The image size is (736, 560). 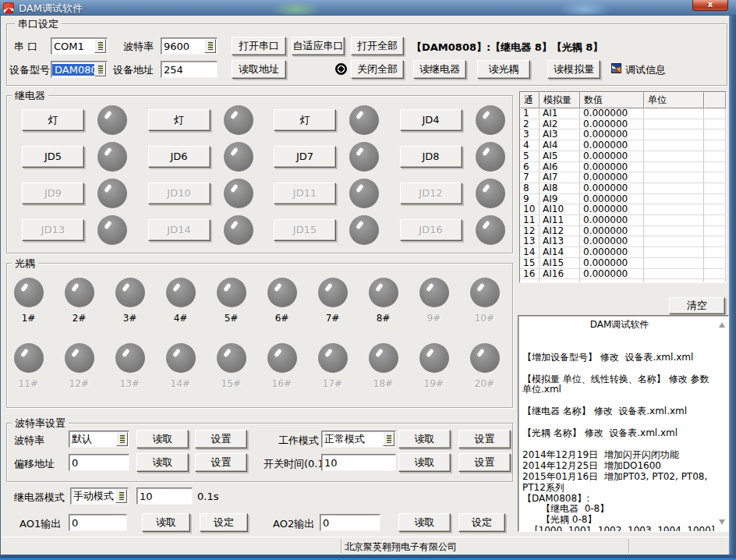 I want to click on work-mode-set-button: 设置, so click(x=485, y=439).